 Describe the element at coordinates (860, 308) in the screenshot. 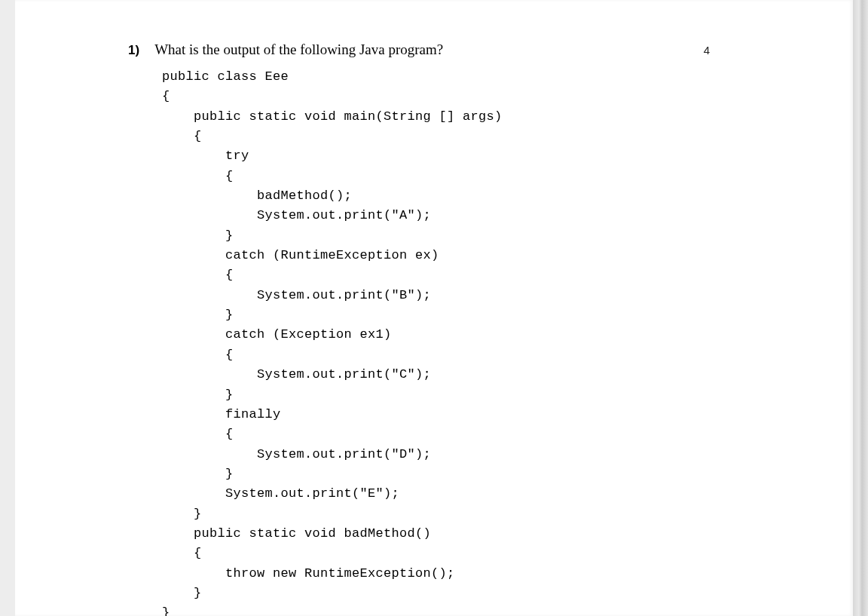

I see `page-right-edge` at that location.